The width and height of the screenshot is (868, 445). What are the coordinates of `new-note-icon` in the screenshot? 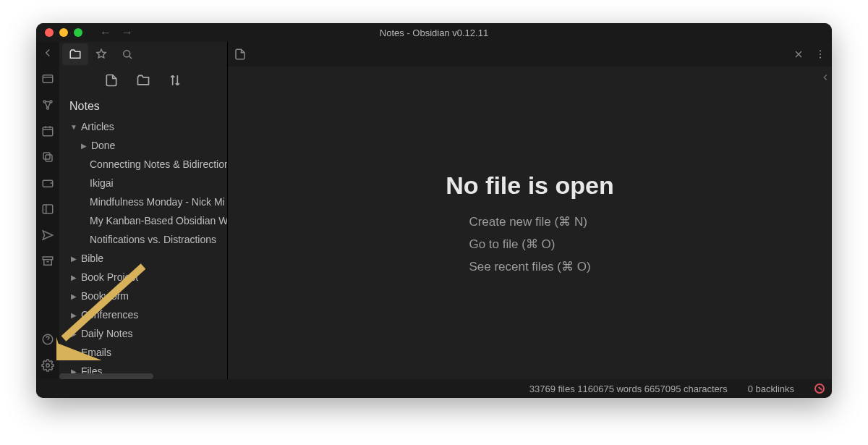 It's located at (111, 80).